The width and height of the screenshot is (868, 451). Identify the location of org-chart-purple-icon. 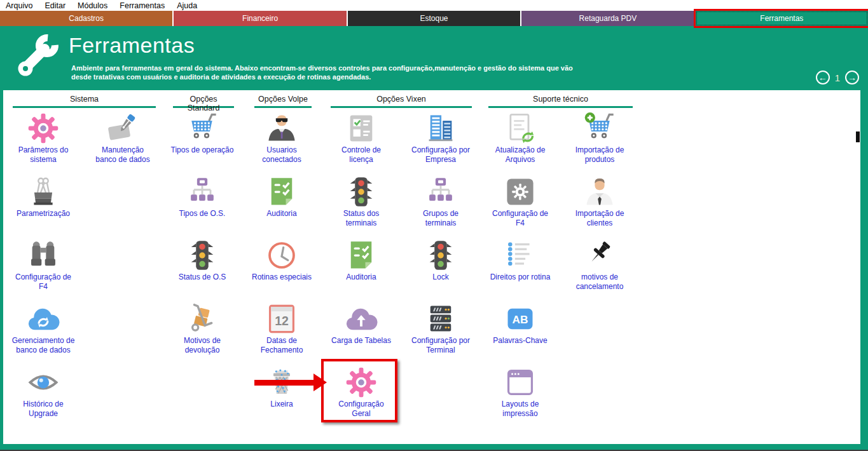
(202, 192).